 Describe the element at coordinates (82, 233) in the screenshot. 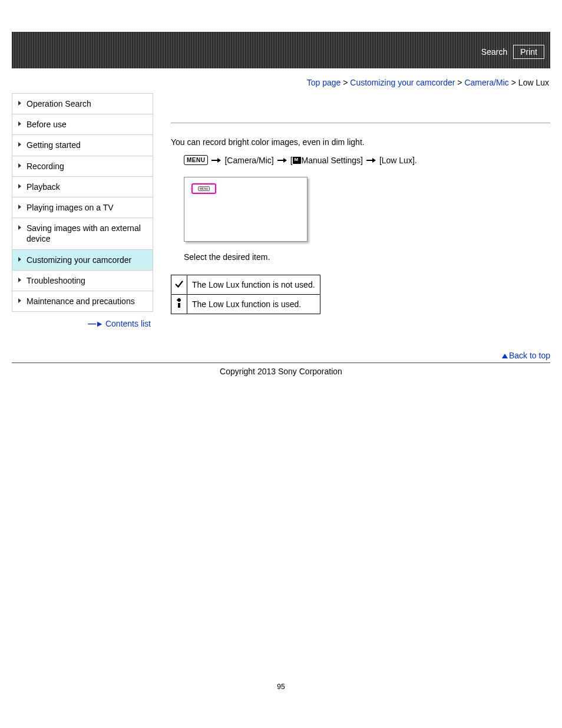

I see `sidebar-item-saving-external: Saving images with an external device` at that location.